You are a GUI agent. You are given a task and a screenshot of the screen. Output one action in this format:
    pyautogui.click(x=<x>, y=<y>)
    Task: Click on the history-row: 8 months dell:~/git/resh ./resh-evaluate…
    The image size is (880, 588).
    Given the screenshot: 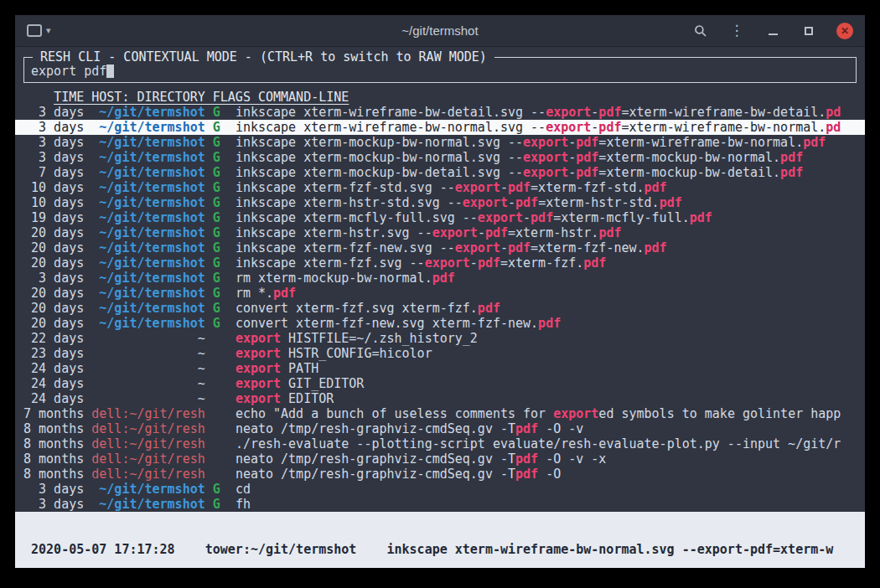 What is the action you would take?
    pyautogui.click(x=440, y=444)
    